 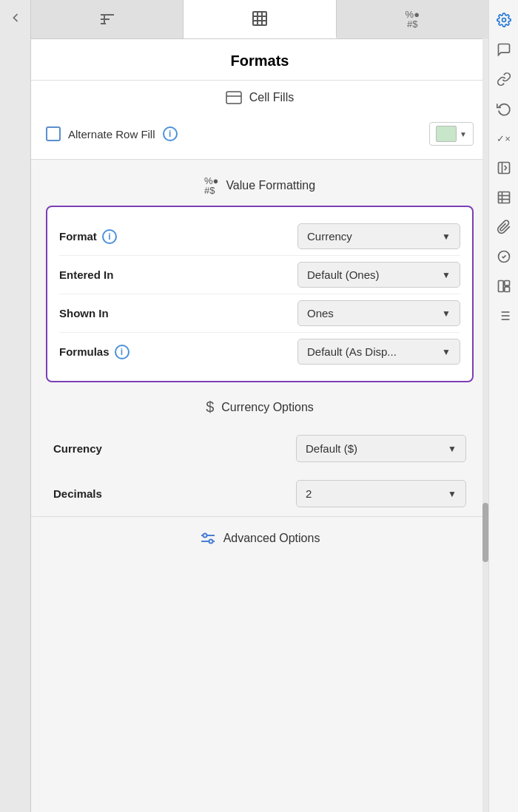 I want to click on tab-hierarchy, so click(x=107, y=19).